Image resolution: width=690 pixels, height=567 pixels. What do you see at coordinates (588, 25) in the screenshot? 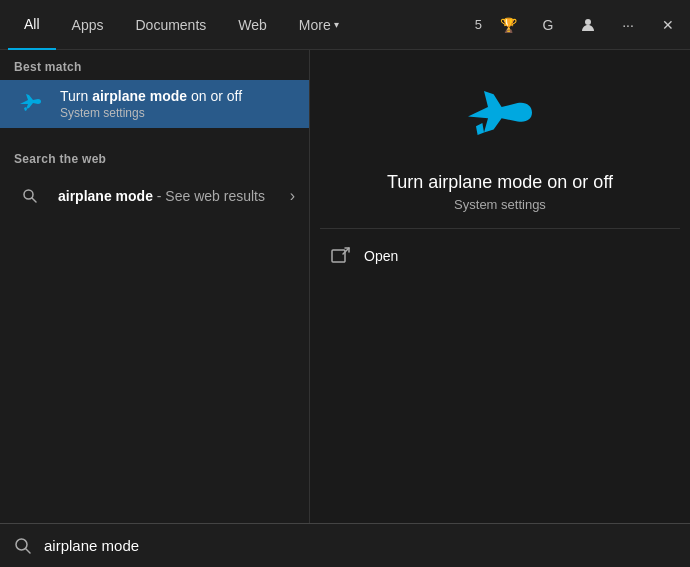
I see `person-icon` at bounding box center [588, 25].